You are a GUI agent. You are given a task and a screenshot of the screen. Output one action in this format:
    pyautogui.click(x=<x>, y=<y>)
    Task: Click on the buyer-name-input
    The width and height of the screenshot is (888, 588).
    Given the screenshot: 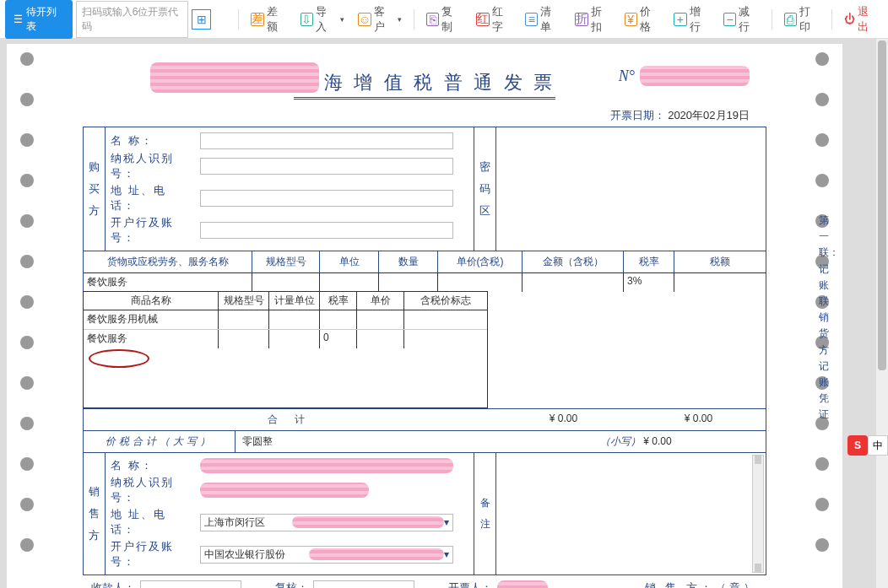 What is the action you would take?
    pyautogui.click(x=327, y=141)
    